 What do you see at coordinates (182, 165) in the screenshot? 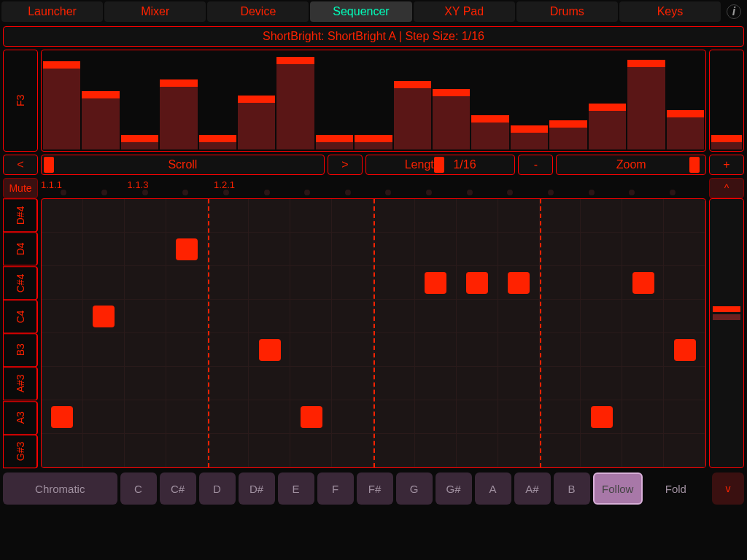
I see `scroll-slider: Scroll` at bounding box center [182, 165].